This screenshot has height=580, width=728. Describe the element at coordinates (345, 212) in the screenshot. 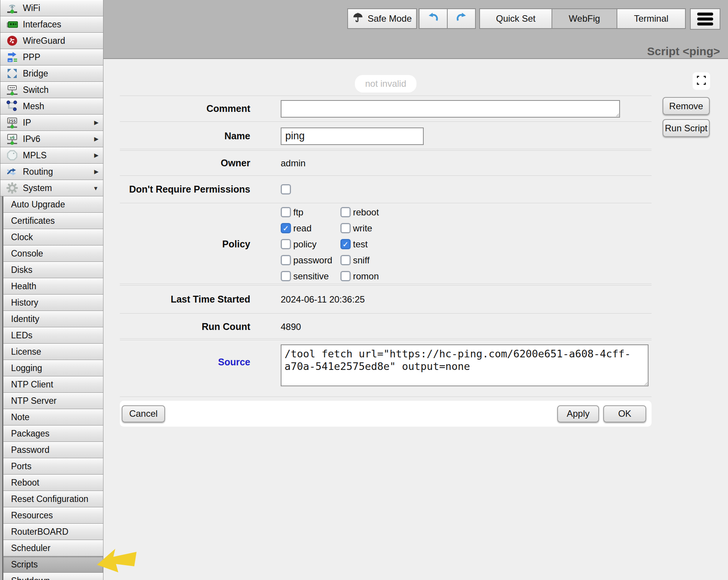

I see `policy-checkbox-reboot` at that location.